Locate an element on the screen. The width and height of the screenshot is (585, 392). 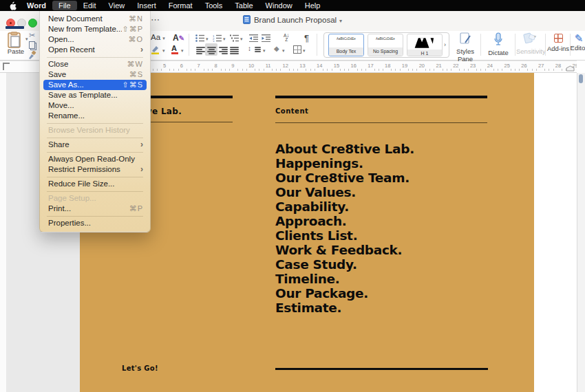
decrease-indent-icon is located at coordinates (253, 39).